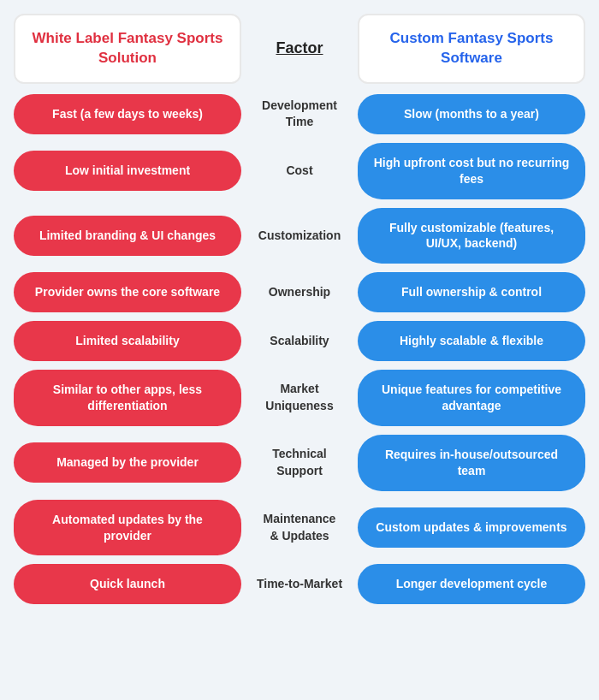 Image resolution: width=599 pixels, height=700 pixels. What do you see at coordinates (471, 398) in the screenshot?
I see `custom-cell: Unique features for competitive advantag…` at bounding box center [471, 398].